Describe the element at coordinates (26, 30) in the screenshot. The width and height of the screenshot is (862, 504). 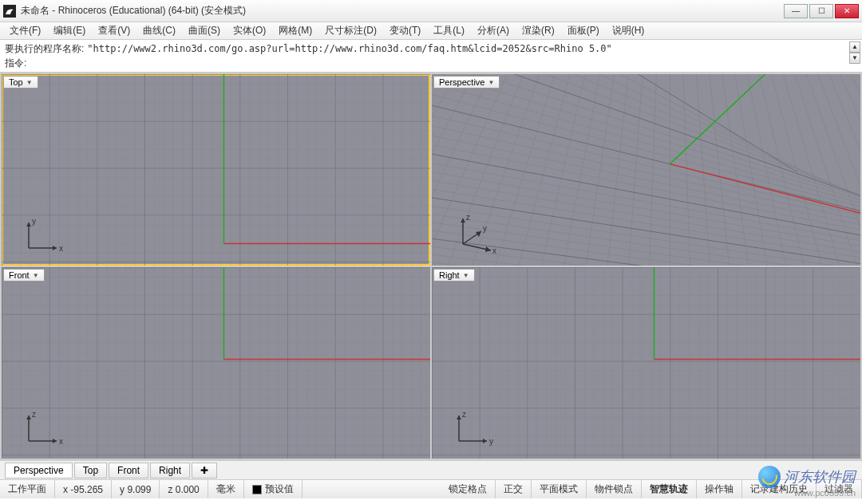
I see `menu-item: 文件(F)` at that location.